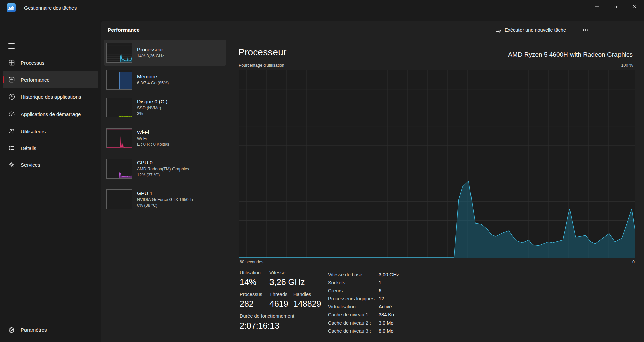  I want to click on sidebar-item-label: Détails, so click(29, 148).